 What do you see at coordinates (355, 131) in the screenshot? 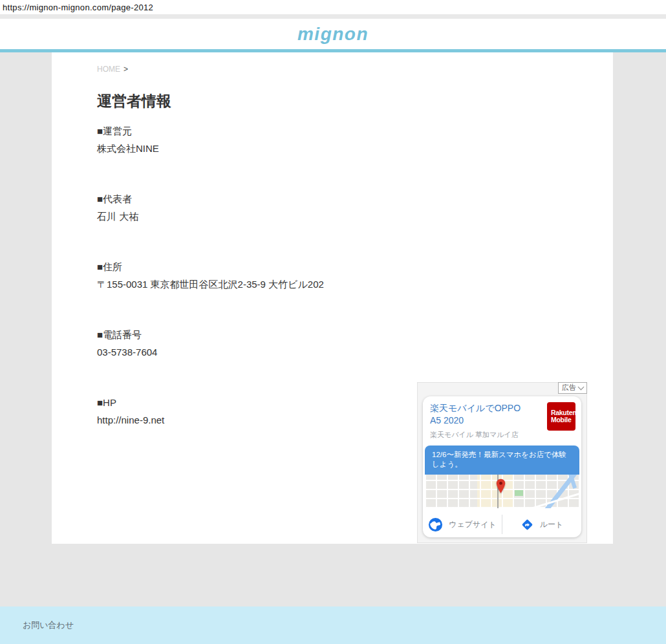
I see `info-label: ■運営元` at bounding box center [355, 131].